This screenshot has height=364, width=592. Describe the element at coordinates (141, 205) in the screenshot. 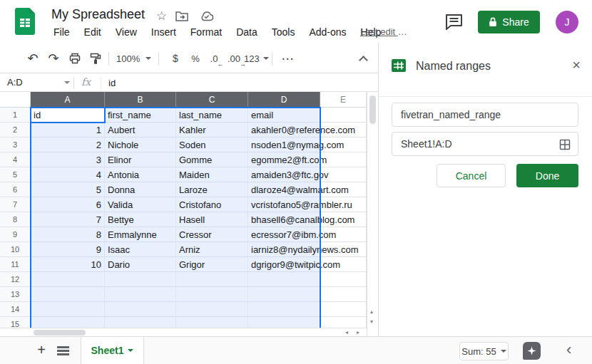

I see `cell-B7: Valida` at that location.